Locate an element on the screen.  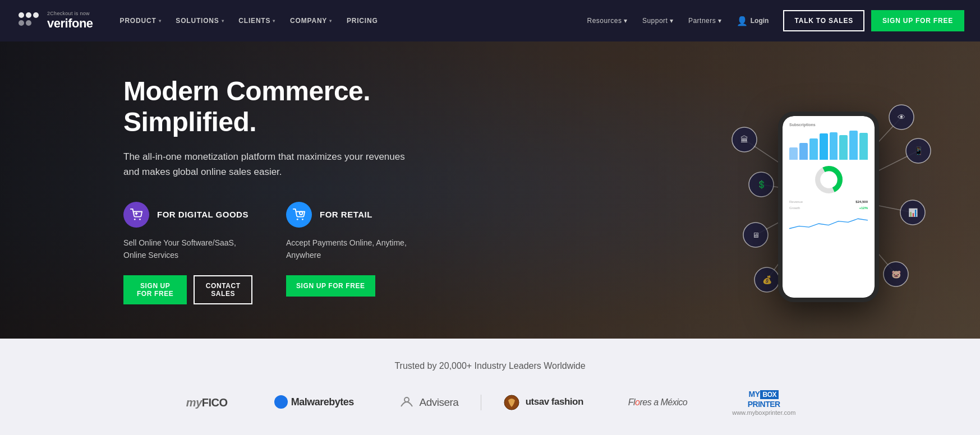
nav-solutions: SOLUTIONS ▾ is located at coordinates (200, 21).